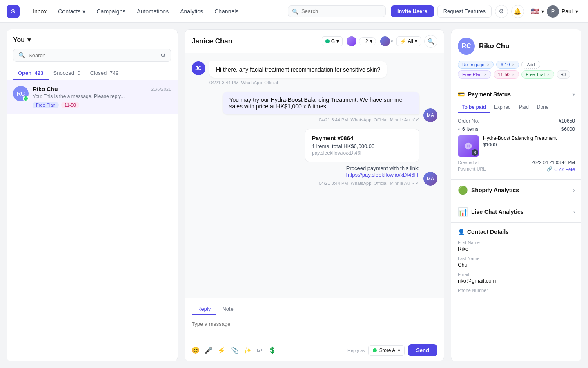 The image size is (588, 368). I want to click on tab-closed: Closed 749, so click(105, 74).